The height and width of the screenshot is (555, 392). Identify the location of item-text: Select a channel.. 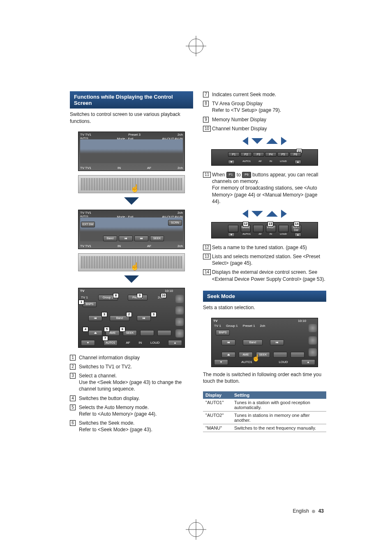
(98, 376).